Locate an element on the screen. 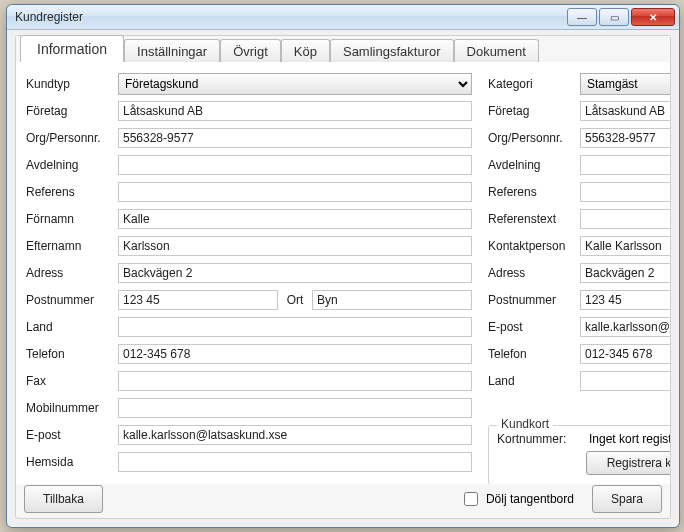 Image resolution: width=684 pixels, height=532 pixels. maximize-icon: ▭ is located at coordinates (614, 17).